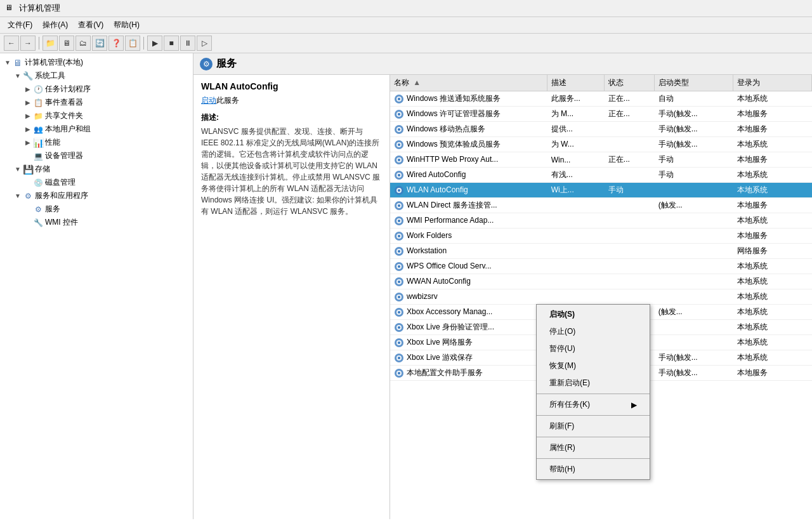  I want to click on console-button: 📋, so click(133, 43).